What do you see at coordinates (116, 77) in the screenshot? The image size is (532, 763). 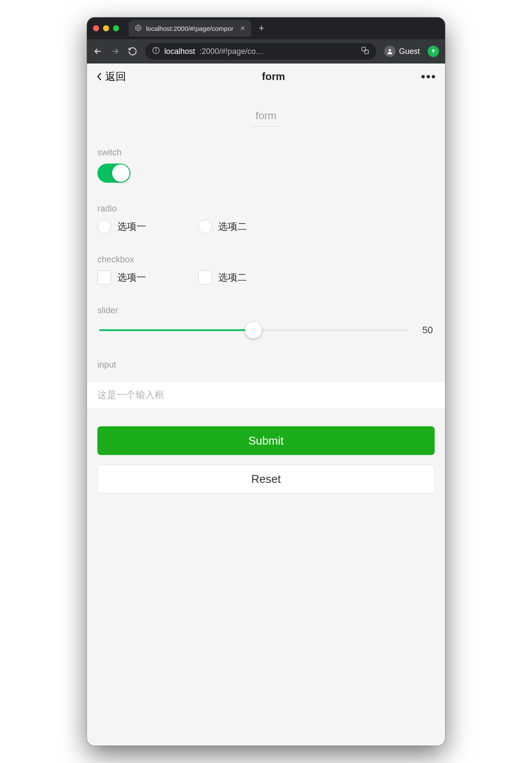 I see `back-label: 返回` at bounding box center [116, 77].